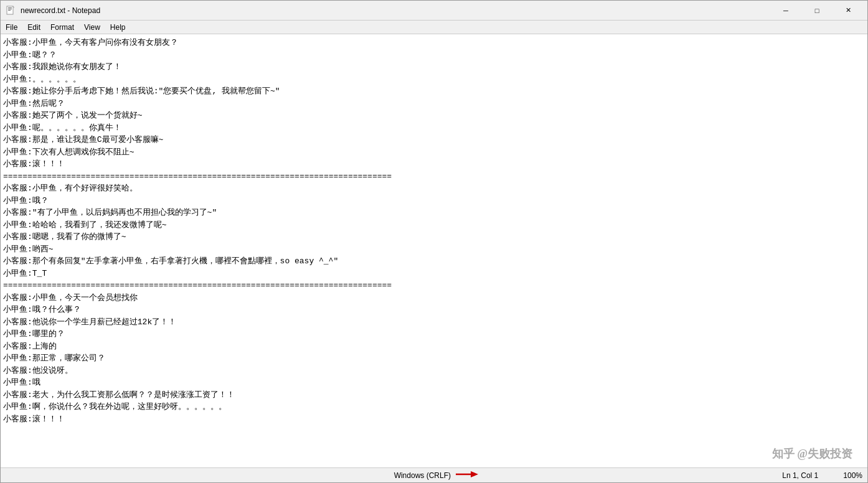 The image size is (868, 483). I want to click on menu-help: Help, so click(118, 27).